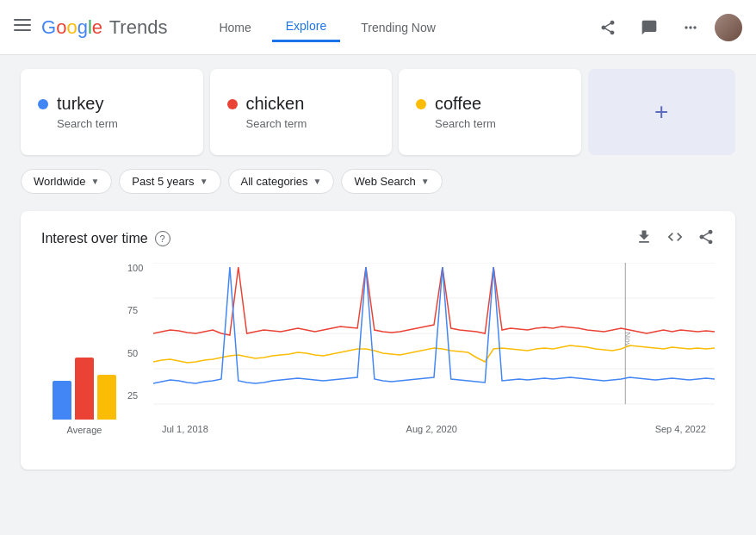 Image resolution: width=756 pixels, height=535 pixels. I want to click on chart-header: Interest over time ?, so click(378, 239).